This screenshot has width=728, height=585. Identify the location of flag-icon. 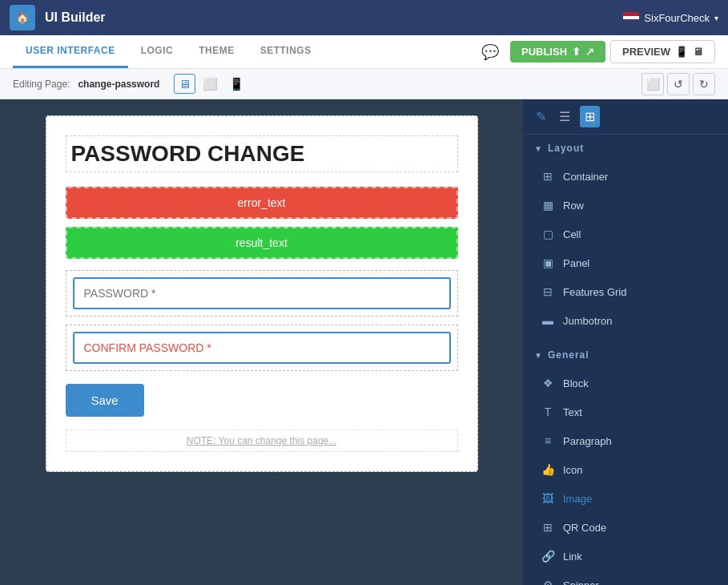
(631, 18).